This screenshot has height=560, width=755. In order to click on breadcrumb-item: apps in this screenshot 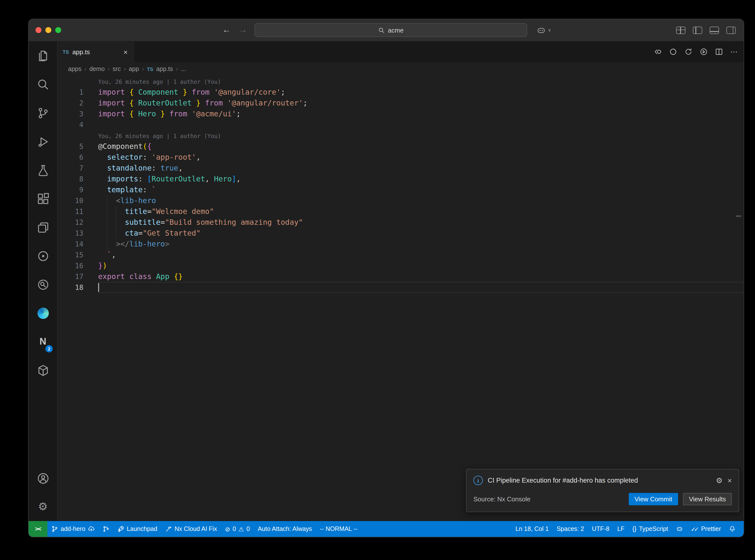, I will do `click(75, 69)`.